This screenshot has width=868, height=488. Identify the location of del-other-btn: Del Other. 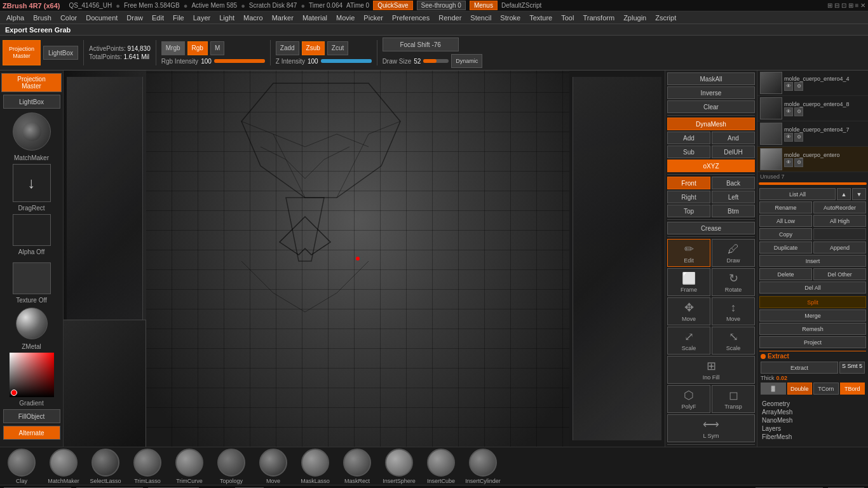
(840, 274).